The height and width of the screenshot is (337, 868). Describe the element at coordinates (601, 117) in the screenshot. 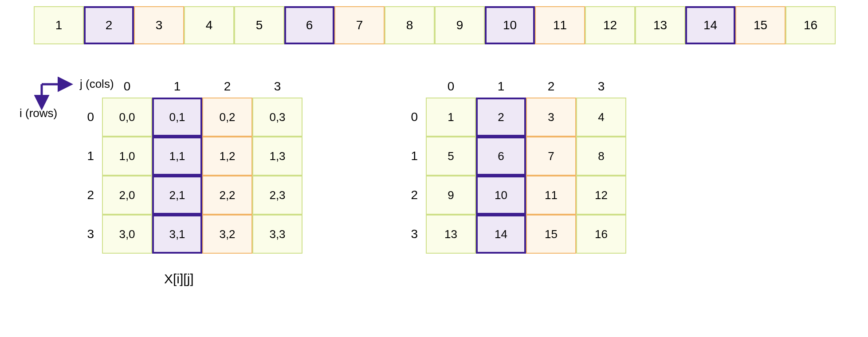

I see `matrix-cell: 4` at that location.